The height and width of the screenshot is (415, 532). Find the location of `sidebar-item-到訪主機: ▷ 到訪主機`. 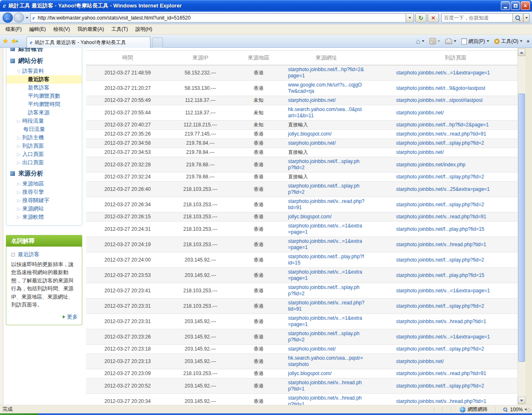

sidebar-item-到訪主機: ▷ 到訪主機 is located at coordinates (44, 138).